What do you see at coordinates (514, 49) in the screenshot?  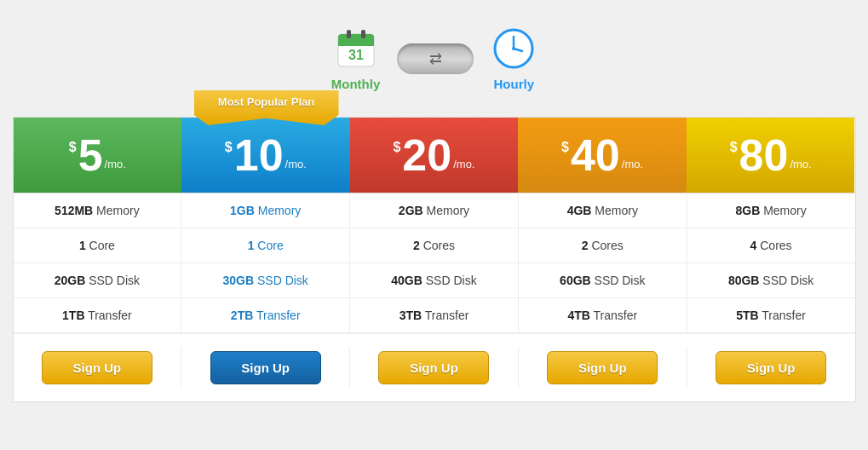 I see `clock-icon-wrap` at bounding box center [514, 49].